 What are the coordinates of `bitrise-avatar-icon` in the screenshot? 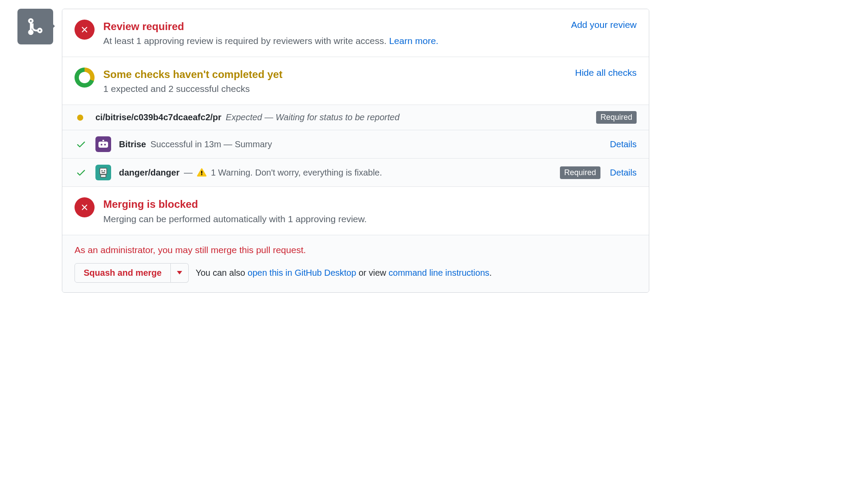 It's located at (103, 144).